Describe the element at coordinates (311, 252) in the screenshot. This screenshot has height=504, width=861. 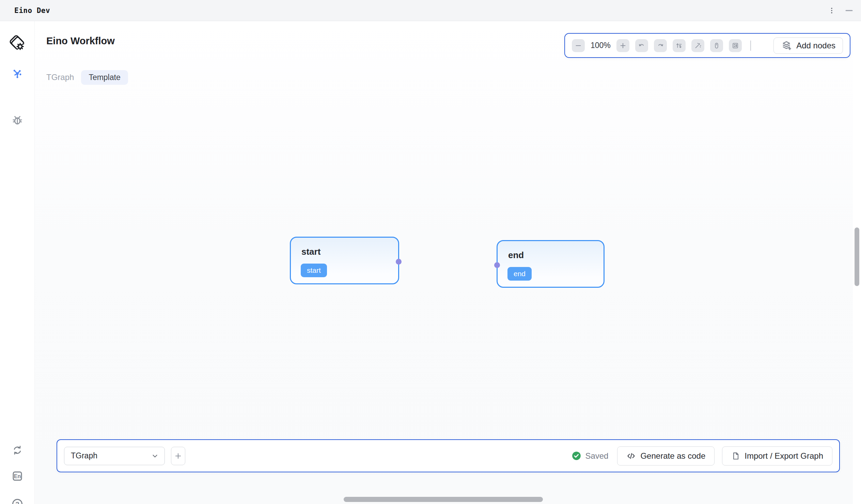
I see `node-title: start` at that location.